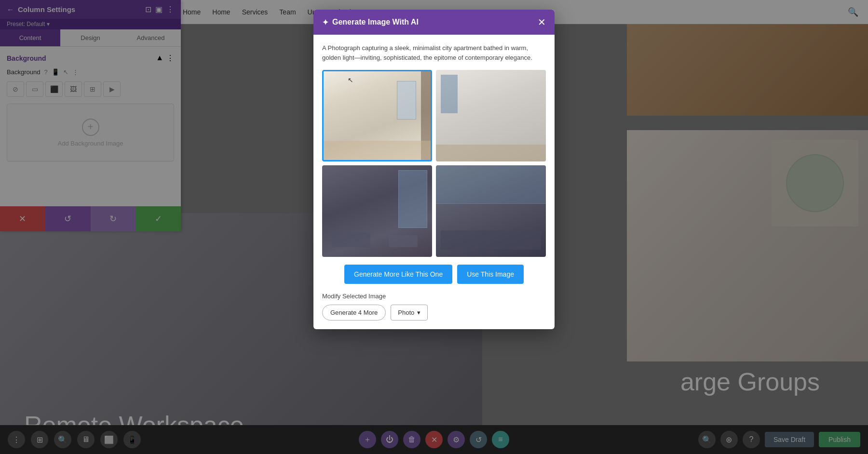 This screenshot has width=868, height=454. What do you see at coordinates (325, 22) in the screenshot?
I see `ai-wand-icon: ✦` at bounding box center [325, 22].